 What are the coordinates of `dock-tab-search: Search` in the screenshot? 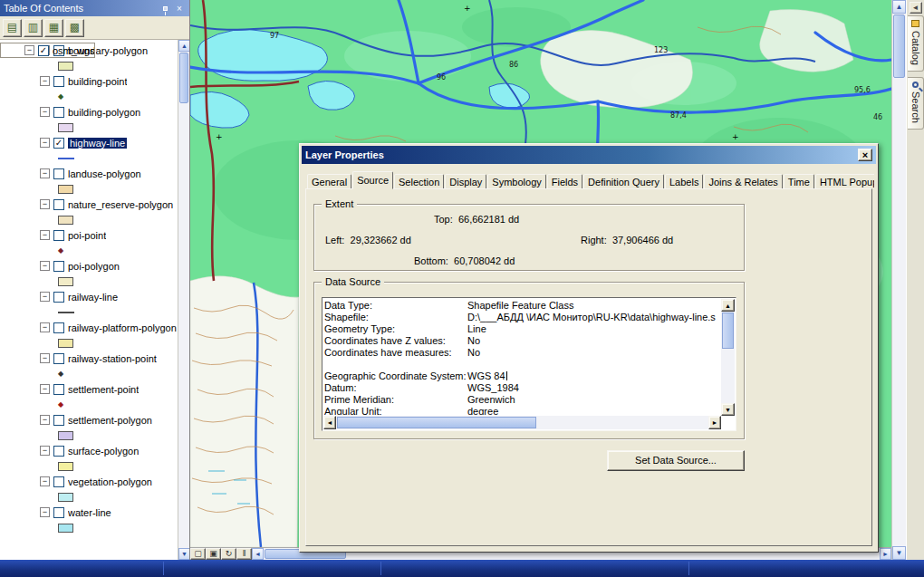 It's located at (916, 103).